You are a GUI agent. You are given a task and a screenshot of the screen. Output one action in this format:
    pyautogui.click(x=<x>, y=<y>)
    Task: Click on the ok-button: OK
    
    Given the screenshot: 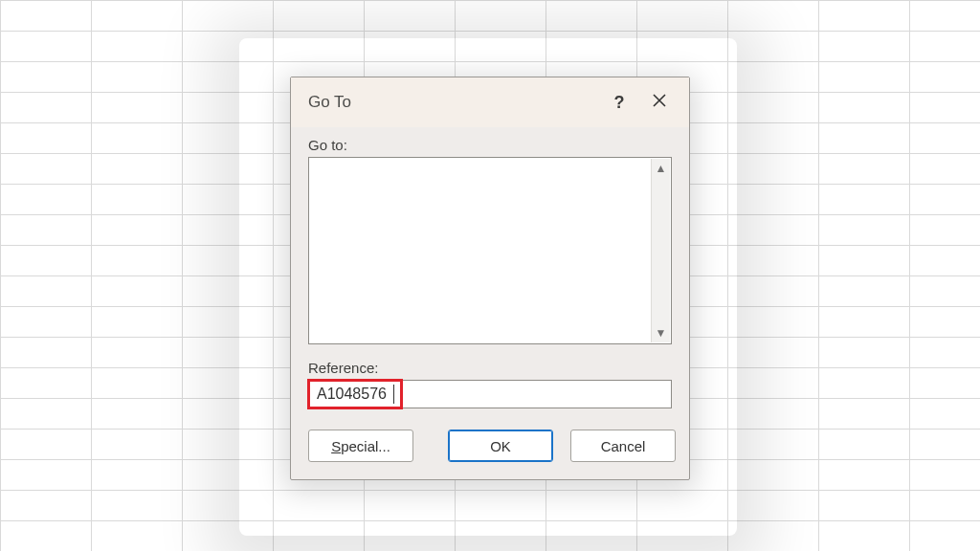 What is the action you would take?
    pyautogui.click(x=501, y=446)
    